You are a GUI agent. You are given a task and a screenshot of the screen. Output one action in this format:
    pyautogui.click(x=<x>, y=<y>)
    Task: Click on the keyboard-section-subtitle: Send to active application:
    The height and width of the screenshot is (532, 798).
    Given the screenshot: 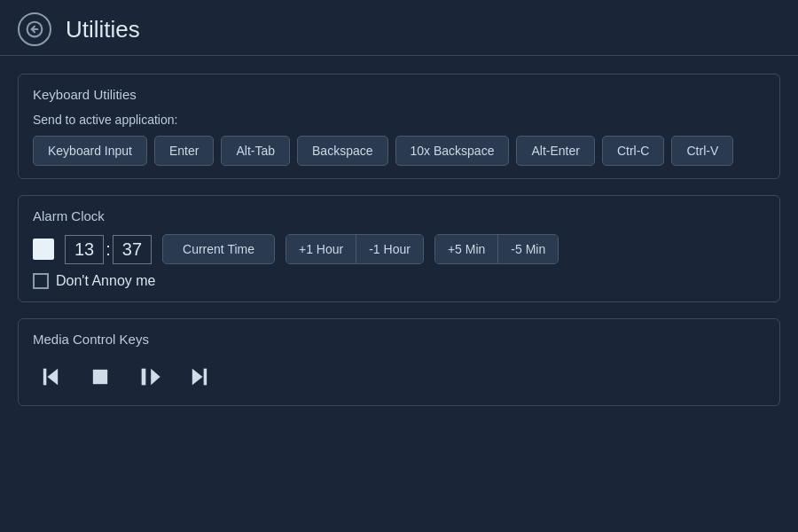 What is the action you would take?
    pyautogui.click(x=399, y=120)
    